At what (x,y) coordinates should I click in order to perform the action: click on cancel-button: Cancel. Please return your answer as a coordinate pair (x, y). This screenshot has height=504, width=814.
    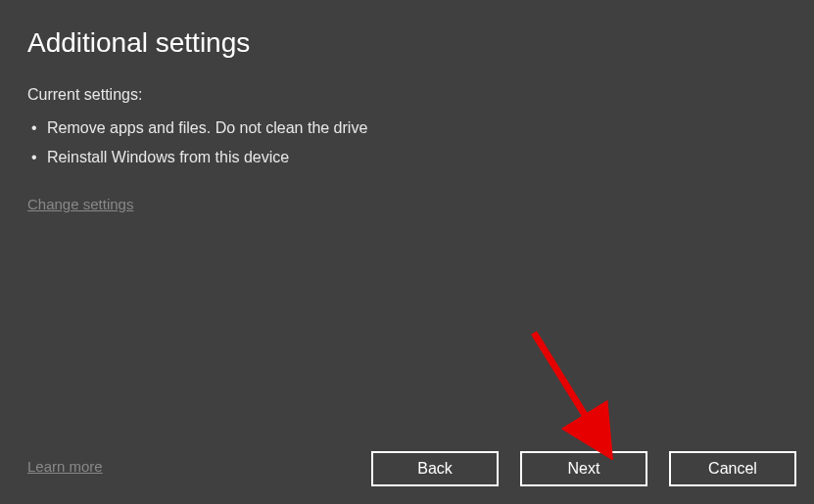
    Looking at the image, I should click on (733, 469).